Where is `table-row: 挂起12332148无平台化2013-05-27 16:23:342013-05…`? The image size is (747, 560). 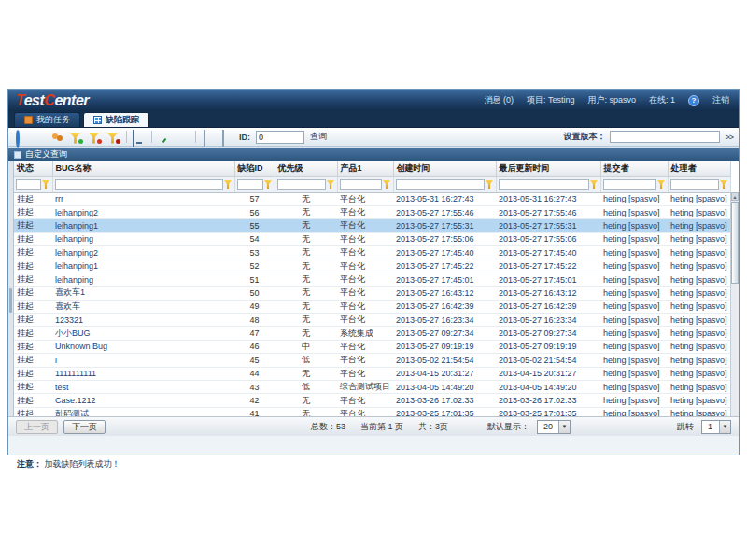
table-row: 挂起12332148无平台化2013-05-27 16:23:342013-05… is located at coordinates (372, 320).